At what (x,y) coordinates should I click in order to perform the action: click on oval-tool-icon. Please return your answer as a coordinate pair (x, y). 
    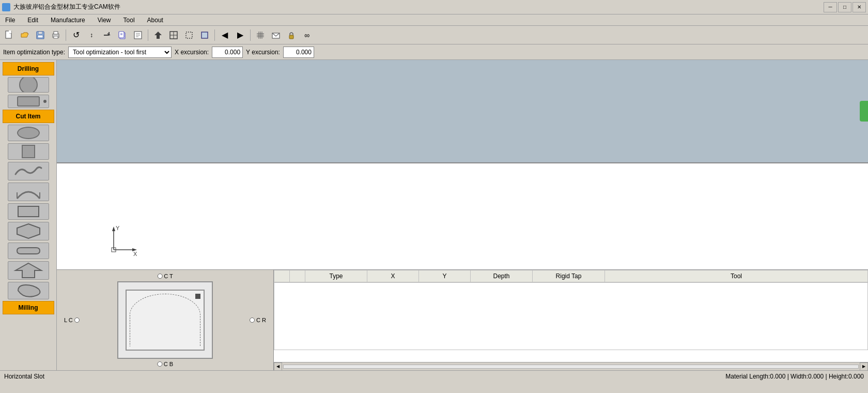
    Looking at the image, I should click on (28, 133).